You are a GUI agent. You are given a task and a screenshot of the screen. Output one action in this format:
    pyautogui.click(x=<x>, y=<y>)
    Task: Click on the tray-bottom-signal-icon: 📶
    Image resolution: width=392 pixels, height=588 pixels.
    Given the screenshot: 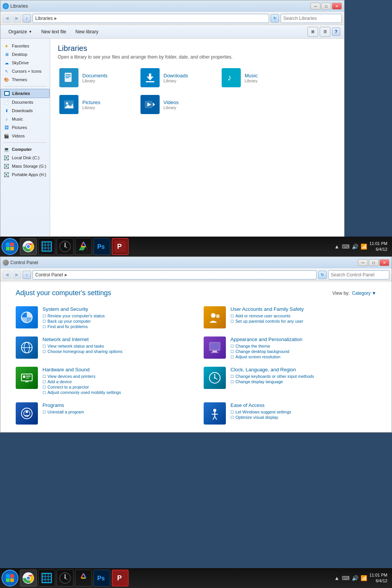 What is the action you would take?
    pyautogui.click(x=364, y=578)
    